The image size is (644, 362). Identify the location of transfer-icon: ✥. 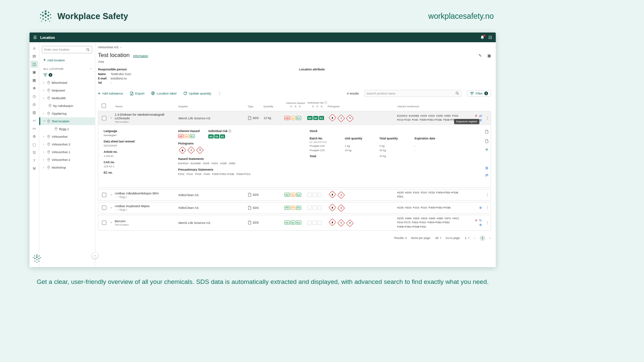
(34, 88).